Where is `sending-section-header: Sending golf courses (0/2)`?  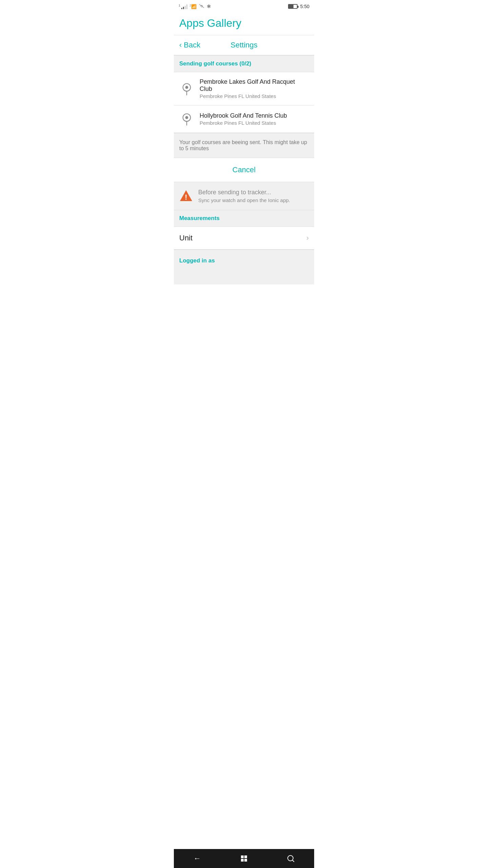
sending-section-header: Sending golf courses (0/2) is located at coordinates (244, 64).